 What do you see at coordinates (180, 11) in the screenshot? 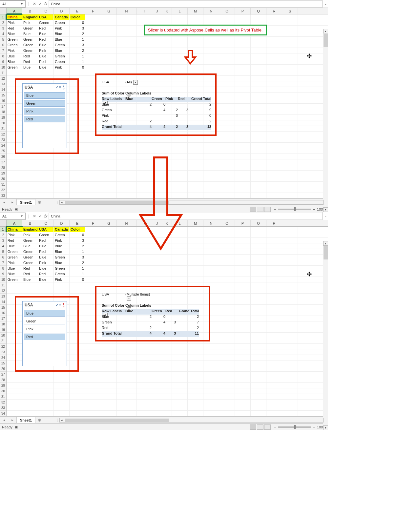
I see `column-header-L: L` at bounding box center [180, 11].